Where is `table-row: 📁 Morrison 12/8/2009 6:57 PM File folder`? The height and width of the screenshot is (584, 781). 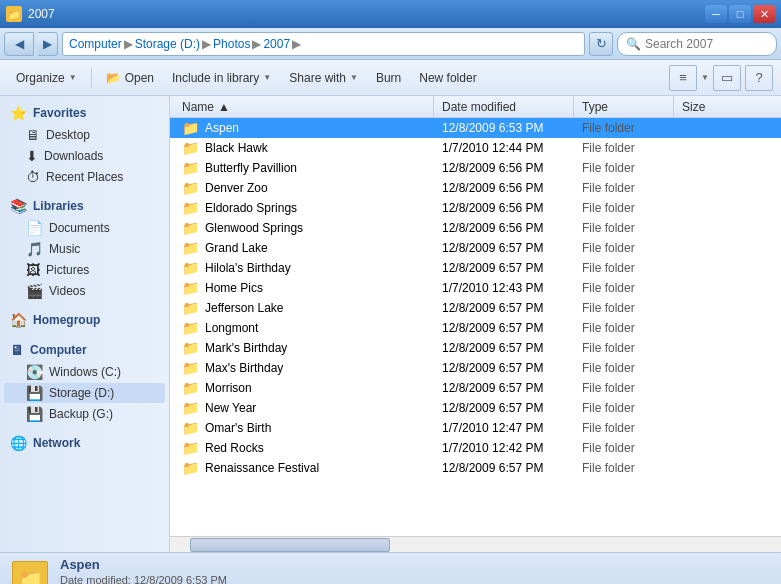
table-row: 📁 Morrison 12/8/2009 6:57 PM File folder is located at coordinates (476, 388).